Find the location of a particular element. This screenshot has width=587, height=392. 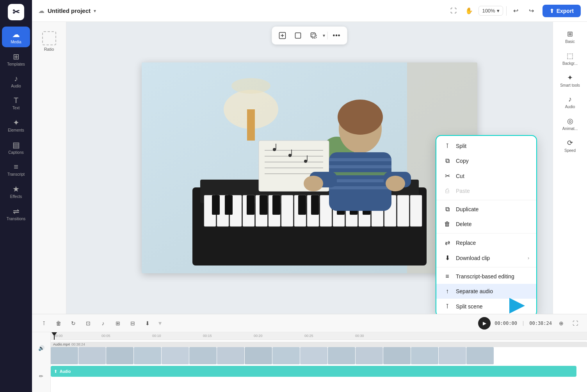

ratio-icon is located at coordinates (49, 38).